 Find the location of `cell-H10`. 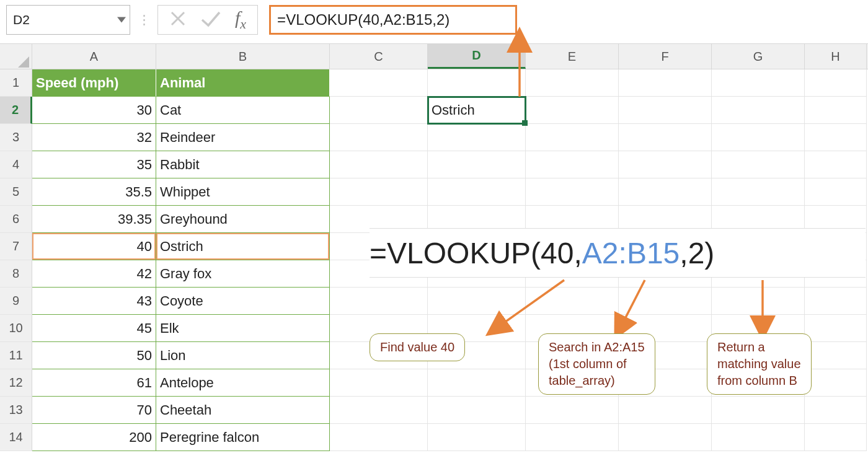

cell-H10 is located at coordinates (836, 328).